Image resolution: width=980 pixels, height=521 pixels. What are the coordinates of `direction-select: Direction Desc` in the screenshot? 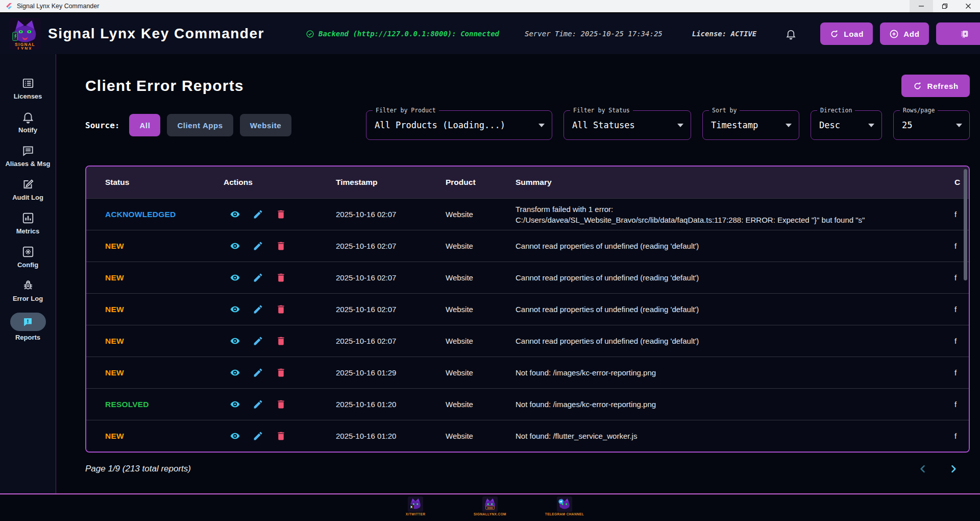 It's located at (846, 125).